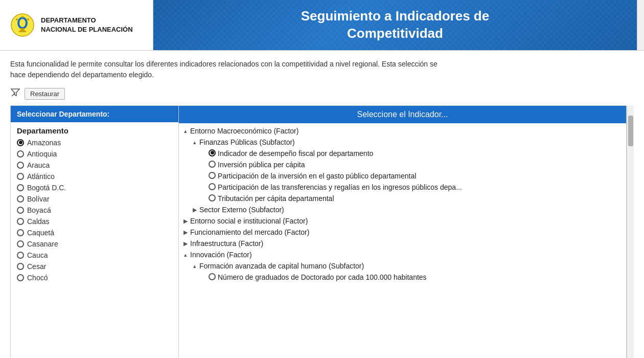 The image size is (644, 358). Describe the element at coordinates (95, 188) in the screenshot. I see `dept-item: Bogotá D.C.` at that location.